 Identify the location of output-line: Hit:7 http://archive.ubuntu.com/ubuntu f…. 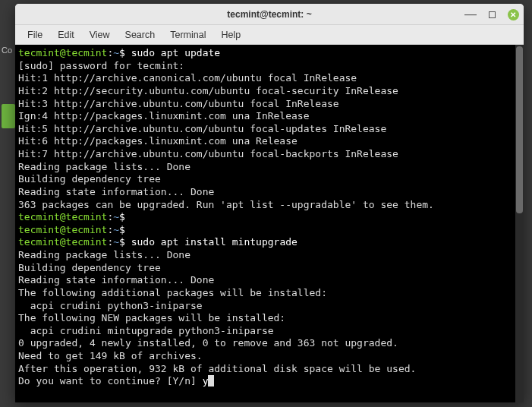
(269, 155).